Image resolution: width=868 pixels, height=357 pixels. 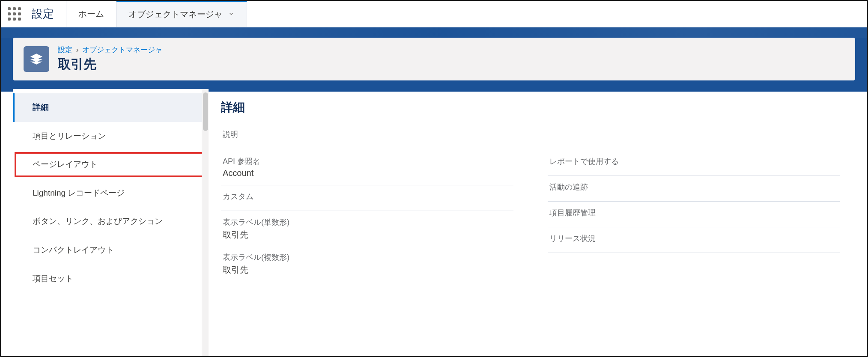 What do you see at coordinates (367, 198) in the screenshot?
I see `left-field-1: カスタム` at bounding box center [367, 198].